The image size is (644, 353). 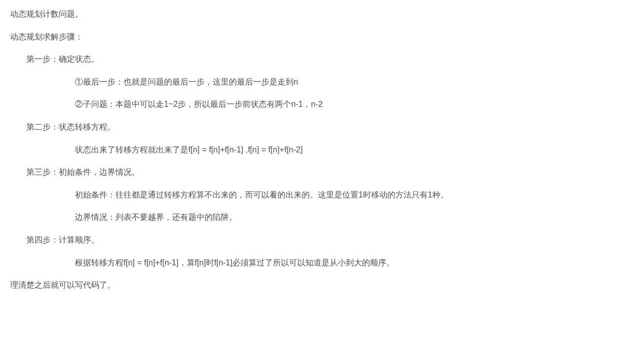 What do you see at coordinates (322, 37) in the screenshot?
I see `paragraph: 动态规划求解步骤：` at bounding box center [322, 37].